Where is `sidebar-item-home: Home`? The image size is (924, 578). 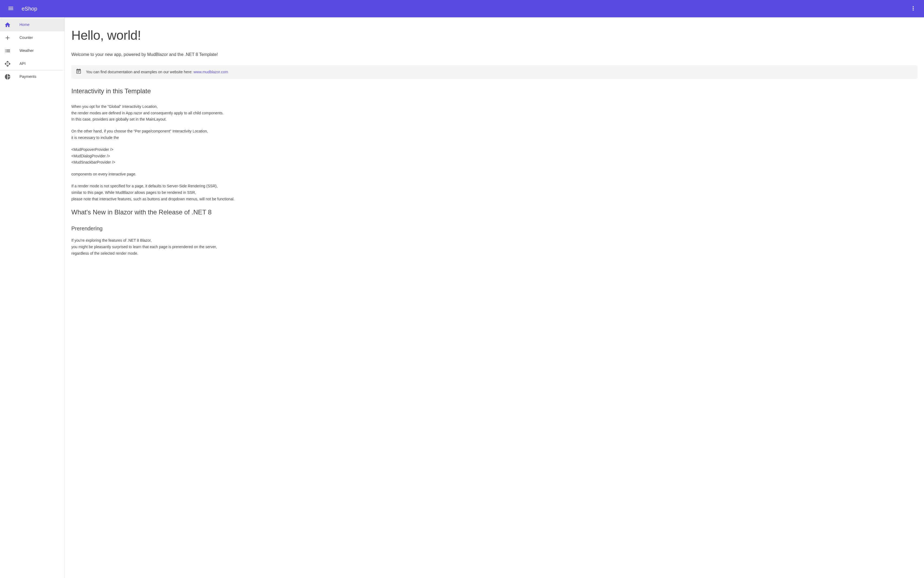
sidebar-item-home: Home is located at coordinates (32, 25).